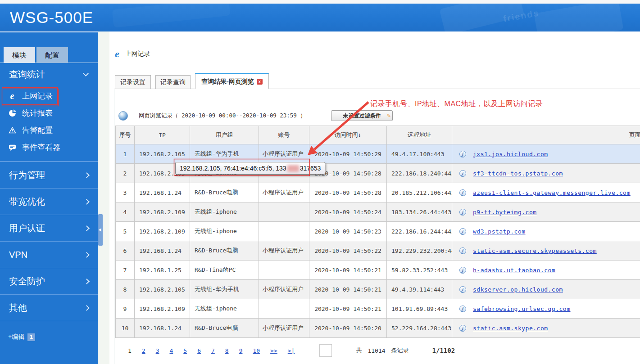 The height and width of the screenshot is (364, 640). What do you see at coordinates (49, 241) in the screenshot?
I see `sidebar-sections: 行为管理带宽优化用户认证VPN安全防护其他` at bounding box center [49, 241].